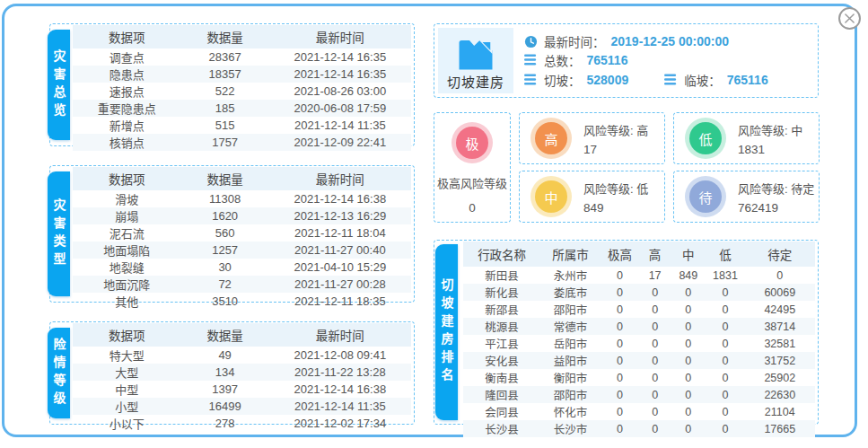 The image size is (868, 448). What do you see at coordinates (639, 327) in the screenshot?
I see `table-row: 桃源县常德市000038714` at bounding box center [639, 327].